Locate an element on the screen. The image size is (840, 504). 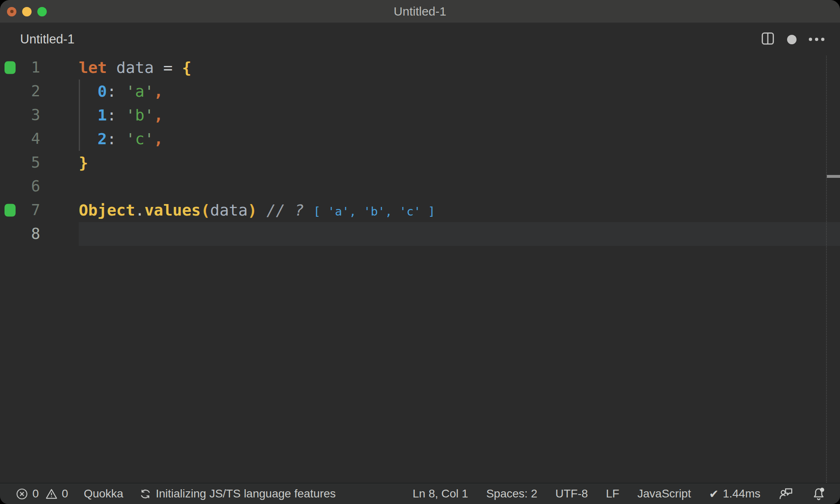
warning-triangle-icon is located at coordinates (52, 494).